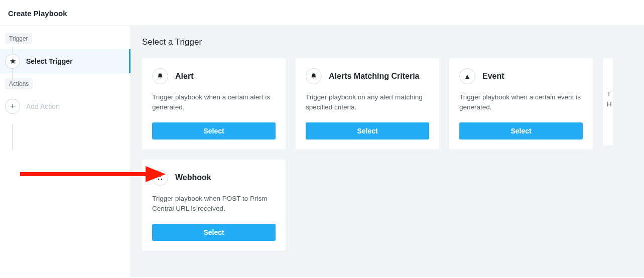  I want to click on main-title: Select a Trigger, so click(393, 42).